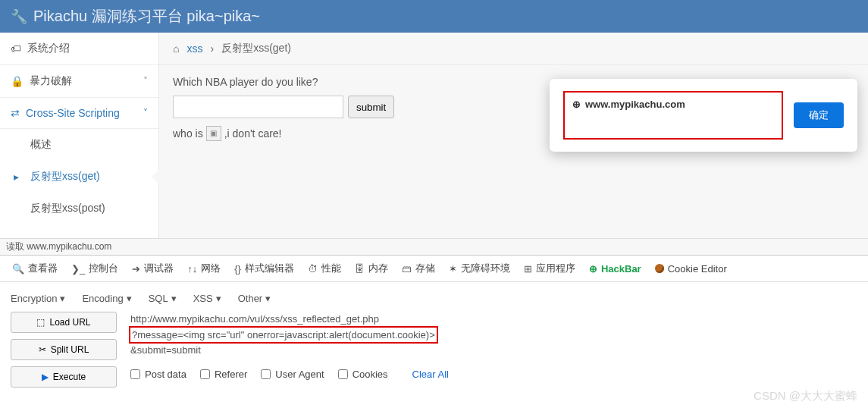 This screenshot has height=408, width=868. I want to click on memory-icon: 🗄, so click(359, 268).